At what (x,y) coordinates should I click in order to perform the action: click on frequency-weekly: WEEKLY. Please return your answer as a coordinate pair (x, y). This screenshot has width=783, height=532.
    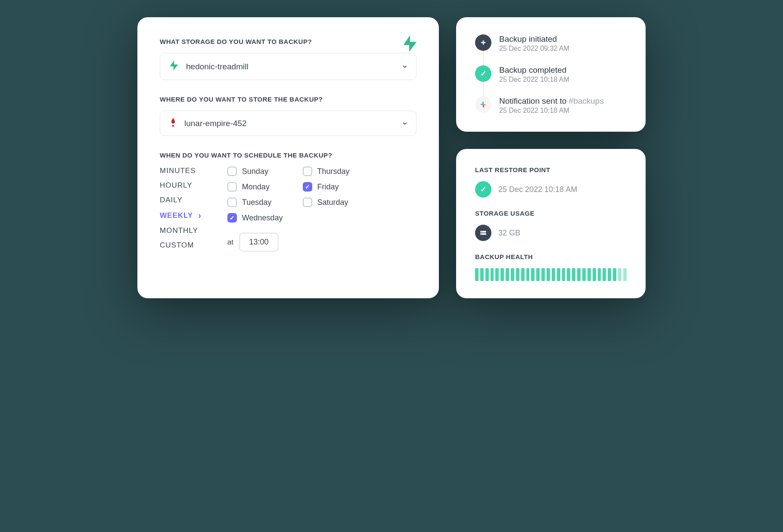
    Looking at the image, I should click on (181, 215).